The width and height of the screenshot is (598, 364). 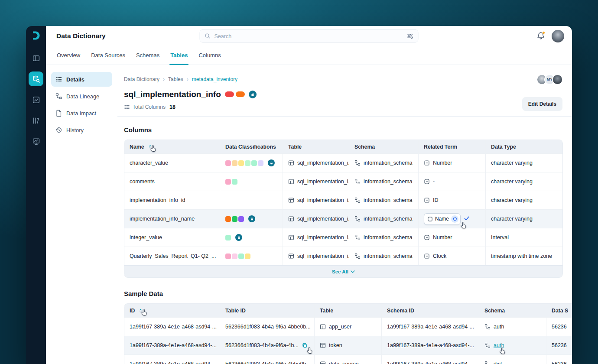 I want to click on sample-table: ID Table ID Table Schema ID Schema Data …, so click(x=348, y=334).